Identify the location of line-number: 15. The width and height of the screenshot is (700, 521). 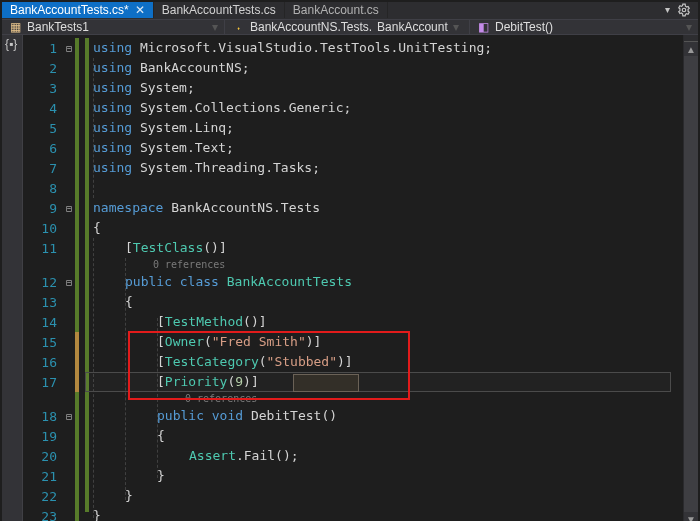
(43, 342).